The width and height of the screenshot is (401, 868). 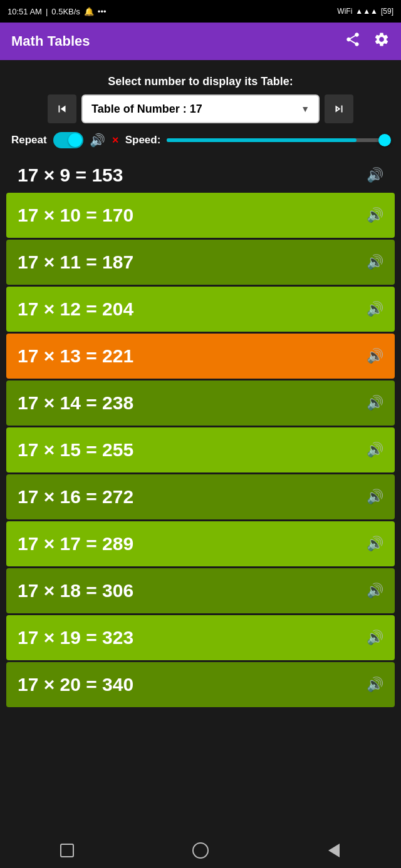 I want to click on prev-table-button, so click(x=62, y=109).